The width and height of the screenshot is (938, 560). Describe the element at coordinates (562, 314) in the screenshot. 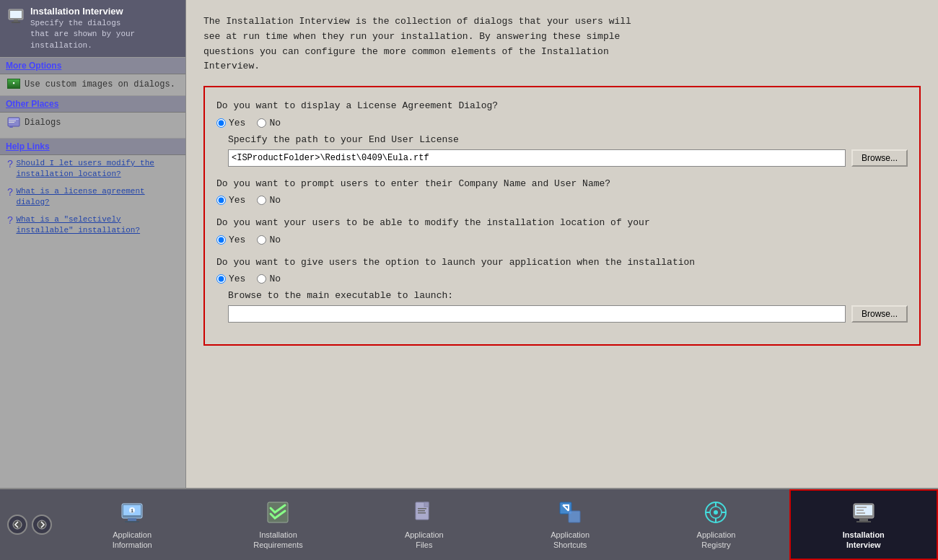

I see `question-4-input-row: Browse...` at that location.